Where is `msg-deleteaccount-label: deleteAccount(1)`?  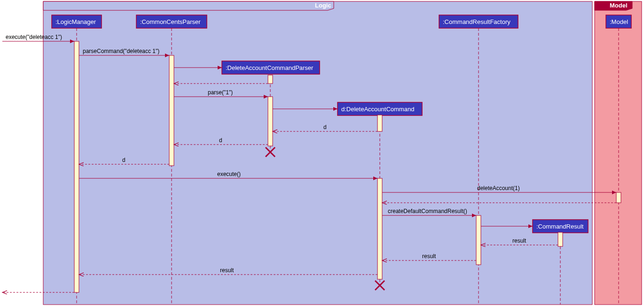 msg-deleteaccount-label: deleteAccount(1) is located at coordinates (498, 188).